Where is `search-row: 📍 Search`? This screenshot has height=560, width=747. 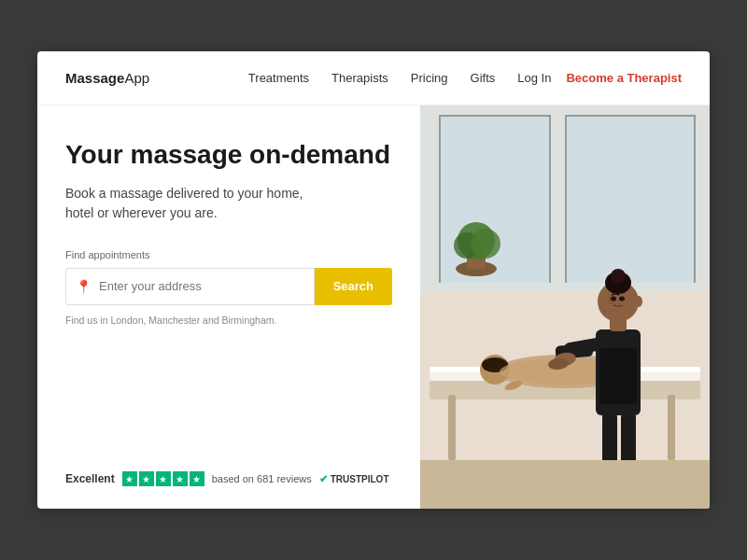
search-row: 📍 Search is located at coordinates (229, 287).